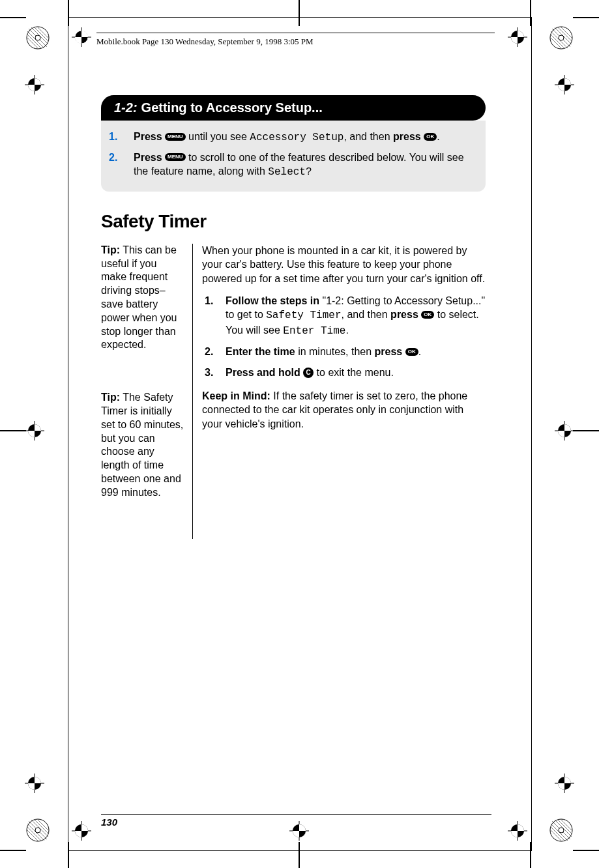  What do you see at coordinates (143, 445) in the screenshot?
I see `tip-block: Tip: The Safety Timer is initially set t…` at bounding box center [143, 445].